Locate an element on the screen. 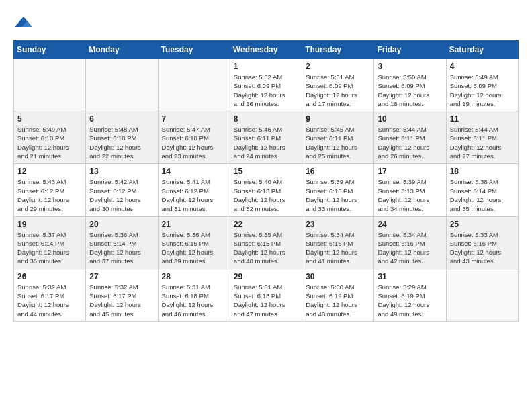 The height and width of the screenshot is (411, 532). calendar-week-row: 26Sunrise: 5:32 AM Sunset: 6:17 PM Dayli… is located at coordinates (266, 295).